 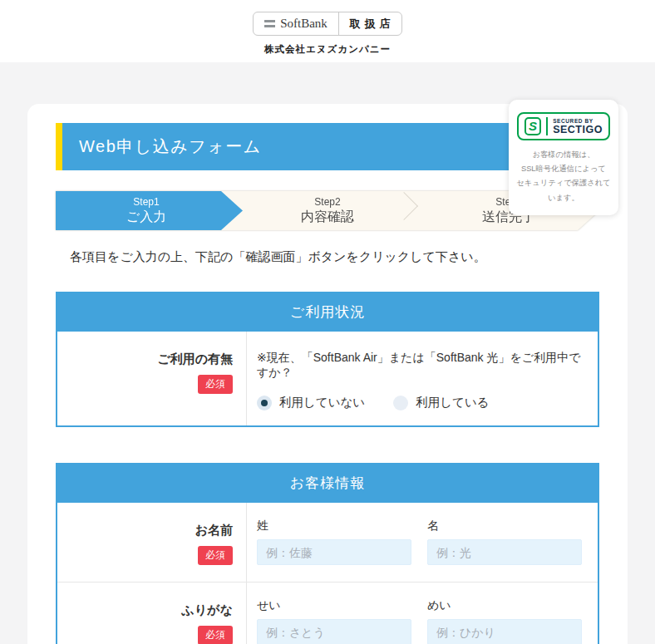 What do you see at coordinates (328, 613) in the screenshot?
I see `kana-row: ふりがな 必須 せい めい` at bounding box center [328, 613].